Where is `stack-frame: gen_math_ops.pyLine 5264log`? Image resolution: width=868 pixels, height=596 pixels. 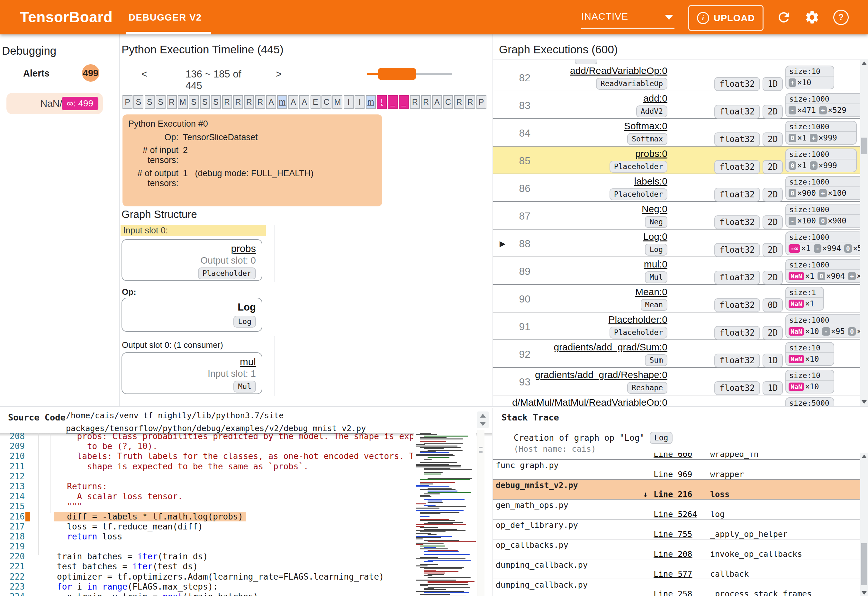 stack-frame: gen_math_ops.pyLine 5264log is located at coordinates (677, 509).